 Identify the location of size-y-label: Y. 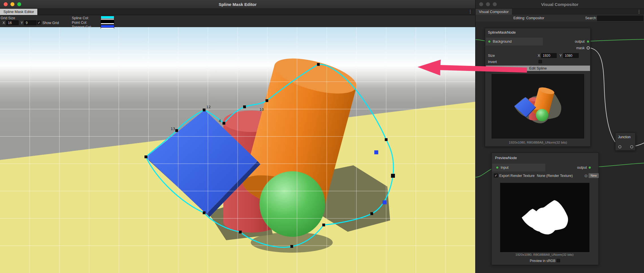
(561, 56).